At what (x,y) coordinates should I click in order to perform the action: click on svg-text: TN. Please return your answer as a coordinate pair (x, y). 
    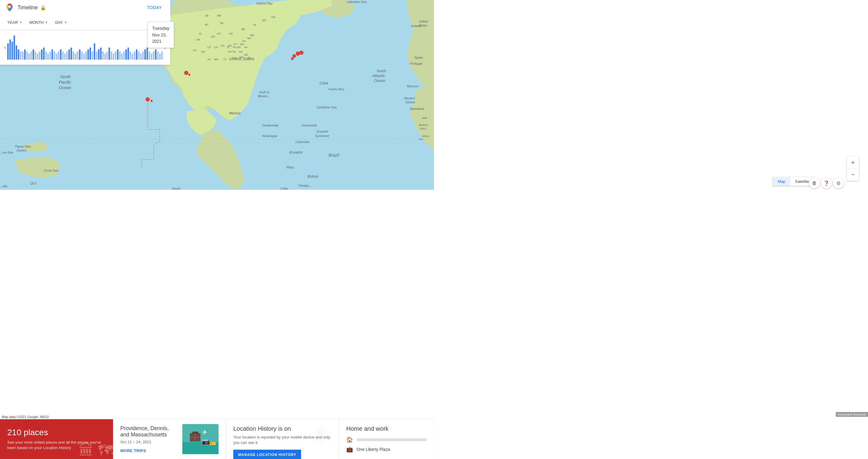
    Looking at the image, I should click on (234, 52).